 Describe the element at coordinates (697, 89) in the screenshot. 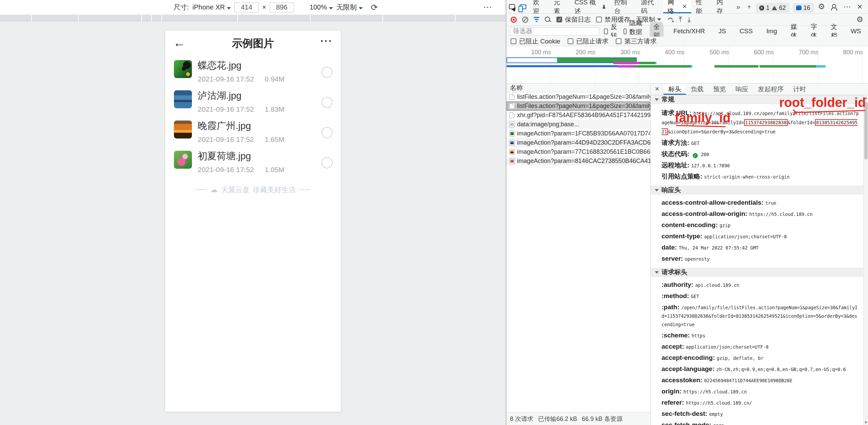

I see `detail-tab: 负载` at that location.